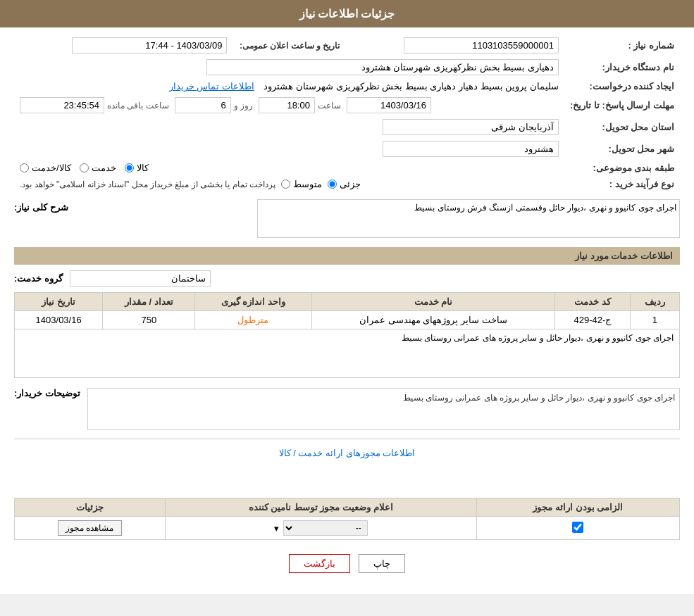 Image resolution: width=694 pixels, height=616 pixels. Describe the element at coordinates (347, 279) in the screenshot. I see `service-group-row: گروه خدمت: ساختمان` at that location.